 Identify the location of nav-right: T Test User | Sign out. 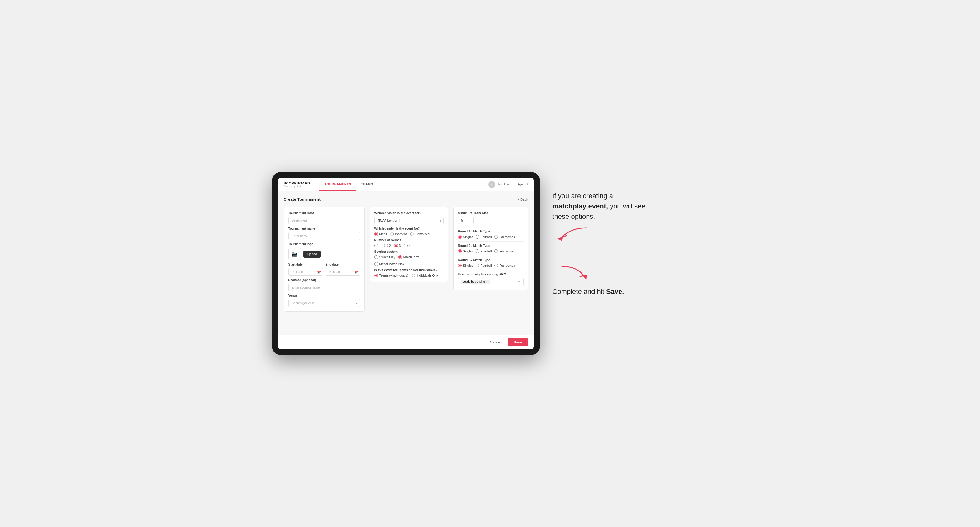
(508, 184).